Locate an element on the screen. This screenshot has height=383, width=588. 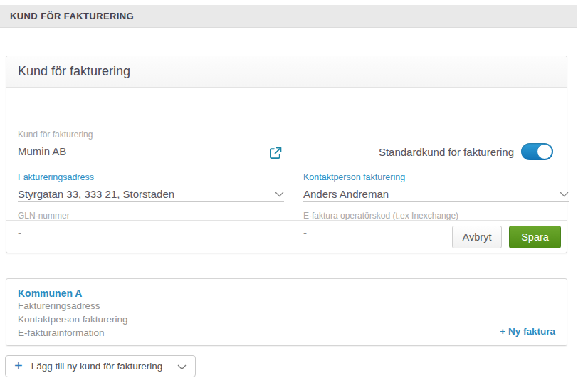
plus-icon: + is located at coordinates (19, 366).